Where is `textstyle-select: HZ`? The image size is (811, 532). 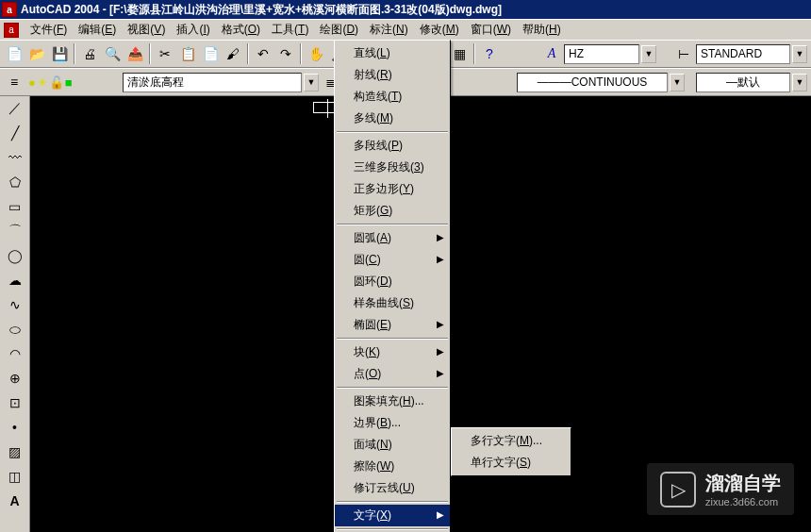 textstyle-select: HZ is located at coordinates (602, 55).